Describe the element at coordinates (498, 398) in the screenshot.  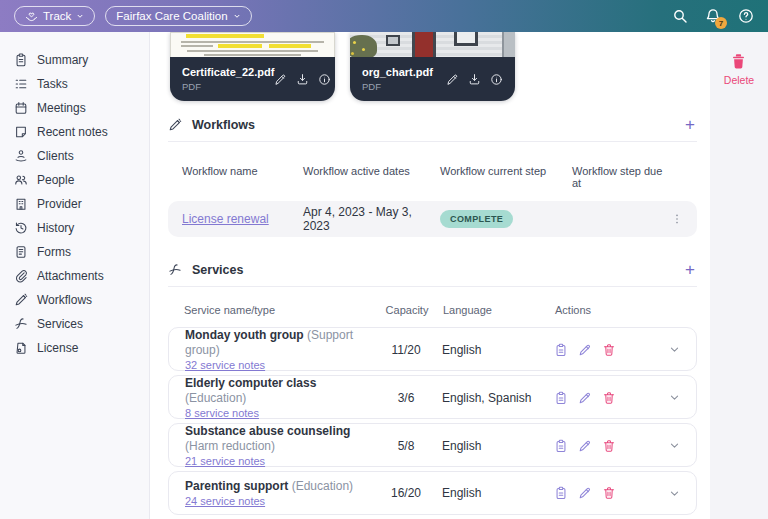
I see `service-language: English, Spanish` at that location.